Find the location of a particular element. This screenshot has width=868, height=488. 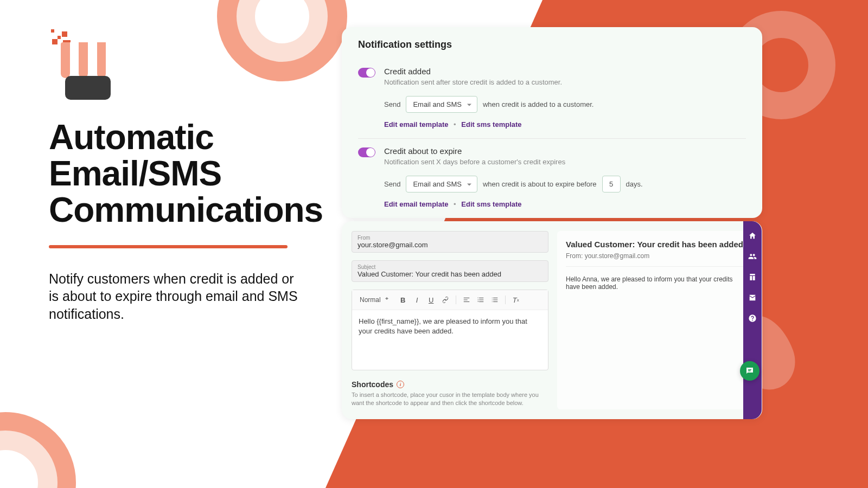

hero-underline is located at coordinates (168, 247).